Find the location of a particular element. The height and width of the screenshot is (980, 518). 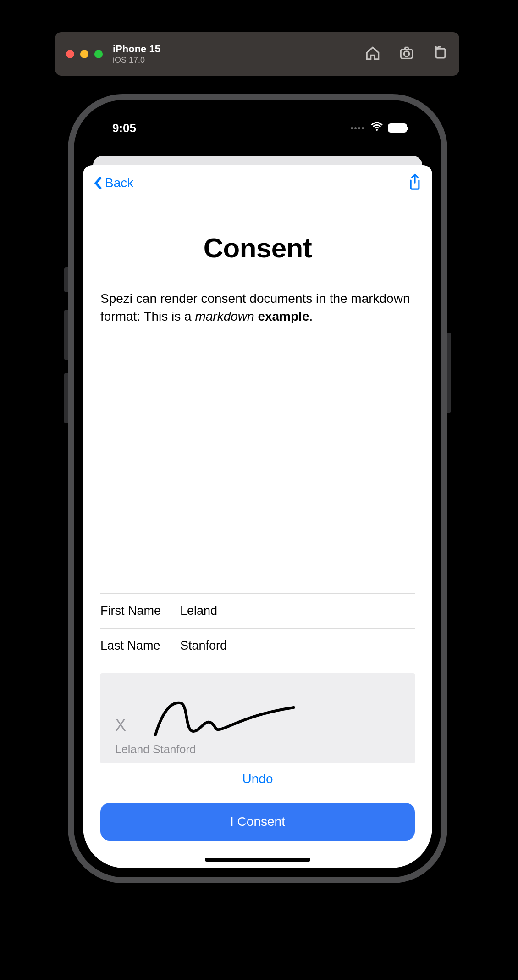

last-name-field: Stanford is located at coordinates (298, 646).